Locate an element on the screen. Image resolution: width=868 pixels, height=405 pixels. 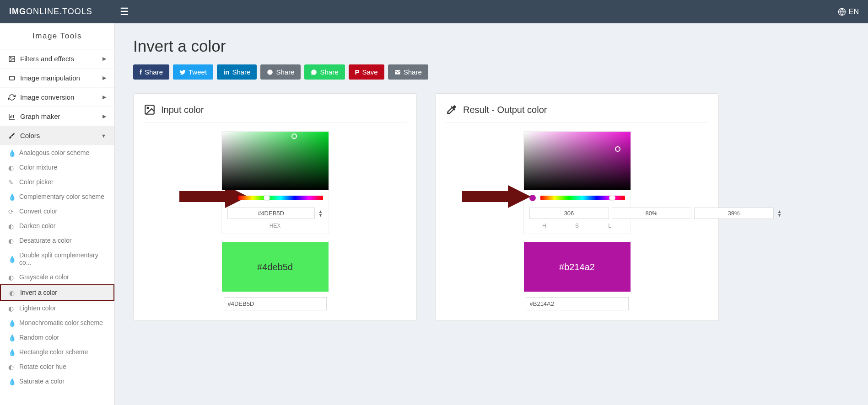
l-input is located at coordinates (734, 213).